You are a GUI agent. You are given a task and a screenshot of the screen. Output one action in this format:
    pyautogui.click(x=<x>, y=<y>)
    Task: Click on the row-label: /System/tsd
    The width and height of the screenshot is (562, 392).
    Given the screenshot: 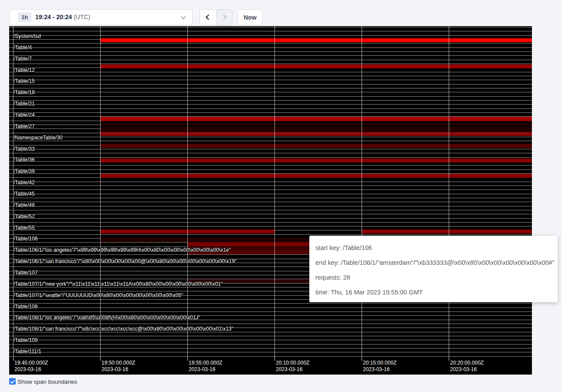 What is the action you would take?
    pyautogui.click(x=27, y=36)
    